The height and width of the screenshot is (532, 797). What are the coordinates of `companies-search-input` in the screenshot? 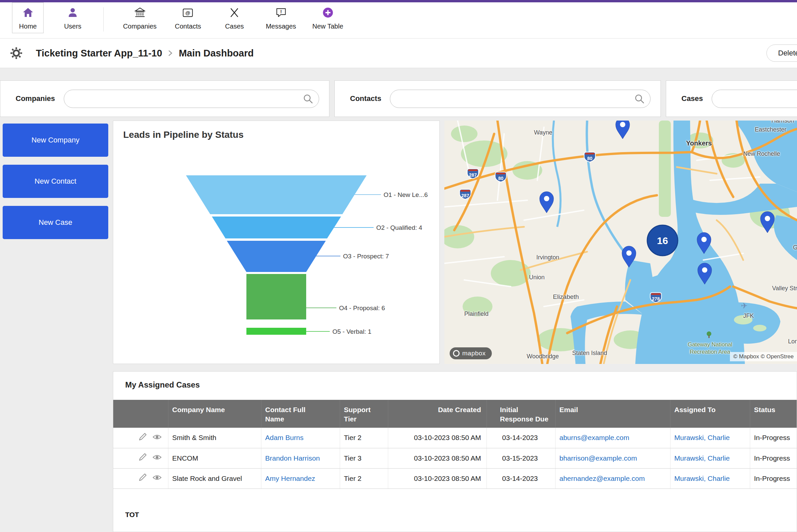 It's located at (191, 99).